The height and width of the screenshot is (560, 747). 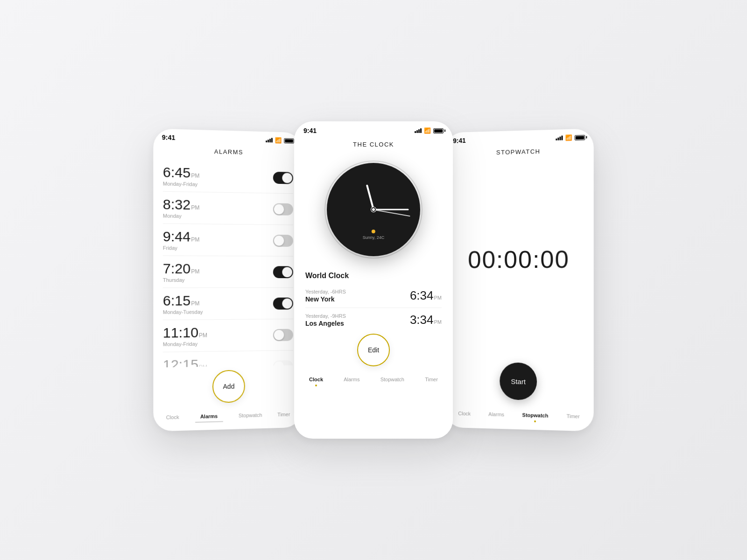 What do you see at coordinates (181, 173) in the screenshot?
I see `alarm-time: 6:45 PM` at bounding box center [181, 173].